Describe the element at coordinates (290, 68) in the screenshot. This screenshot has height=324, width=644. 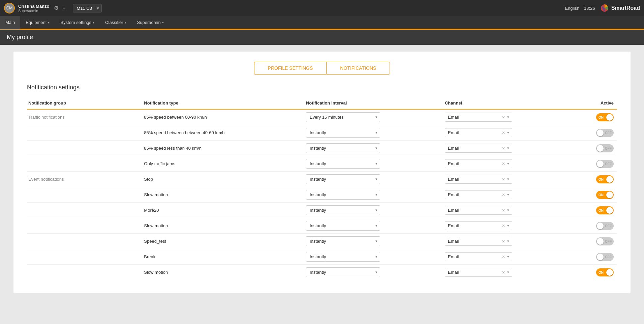
I see `tab-profile-settings: PROFILE SETTINGS` at that location.